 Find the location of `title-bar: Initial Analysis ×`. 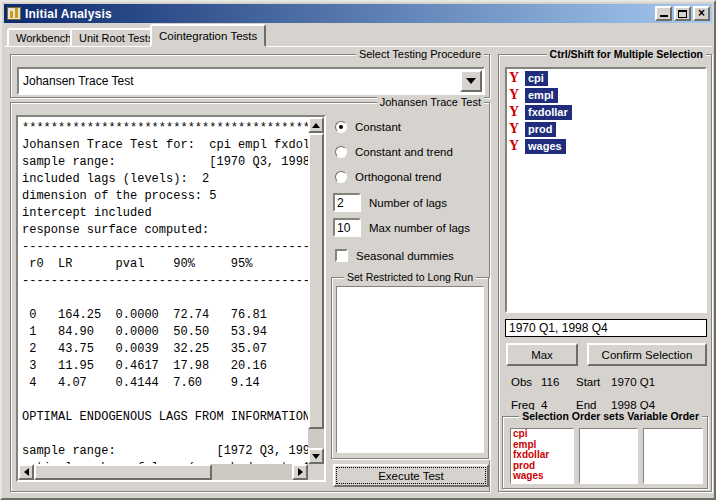

title-bar: Initial Analysis × is located at coordinates (358, 14).